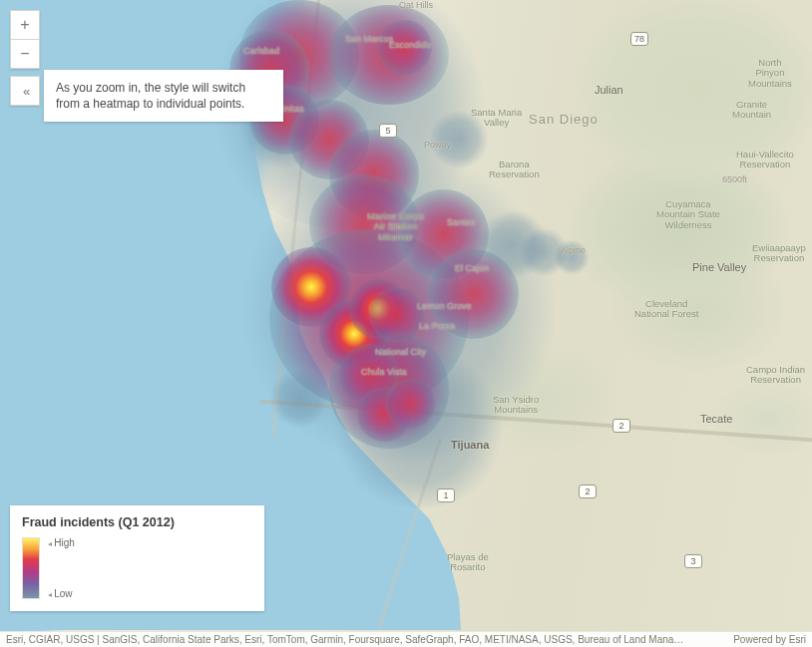 The image size is (812, 647). Describe the element at coordinates (688, 215) in the screenshot. I see `label-cuyamaca: Cuyamaca Mountain State Wilderness` at that location.